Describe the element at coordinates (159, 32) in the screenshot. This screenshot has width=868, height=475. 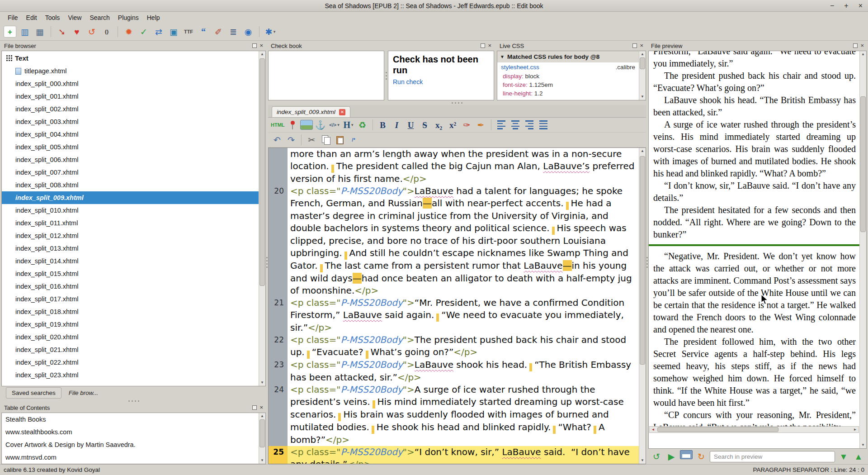
I see `arrange-icon: ⇄` at that location.